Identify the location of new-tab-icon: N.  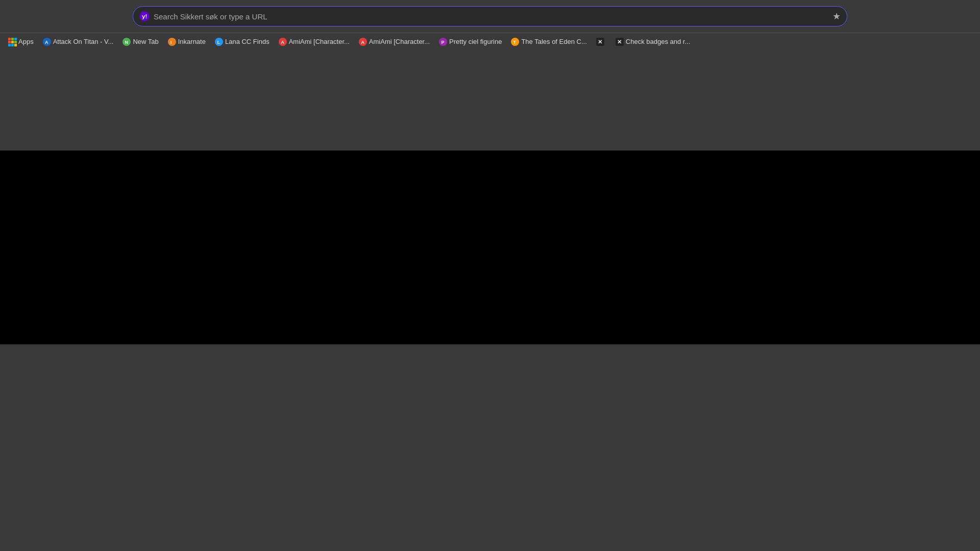
(127, 42).